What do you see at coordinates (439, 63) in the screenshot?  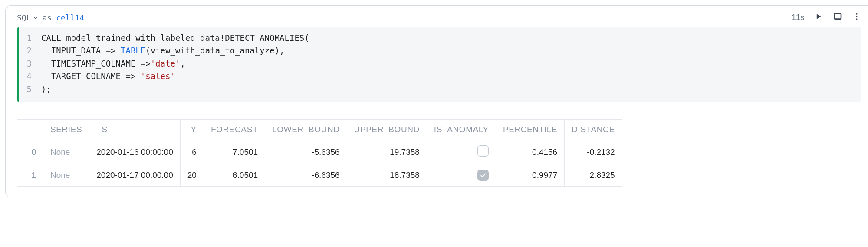 I see `code-line: 3 TIMESTAMP_COLNAME =>'date',` at bounding box center [439, 63].